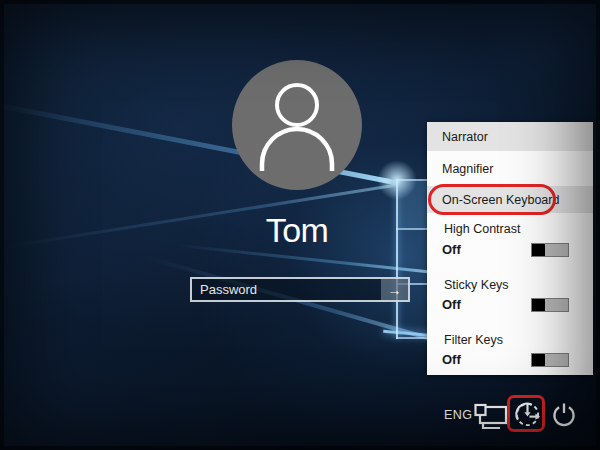 Image resolution: width=600 pixels, height=450 pixels. What do you see at coordinates (297, 230) in the screenshot?
I see `username-label: Tom` at bounding box center [297, 230].